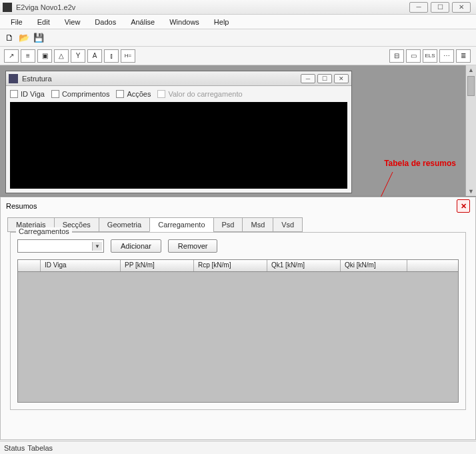 This screenshot has width=476, height=454. I want to click on status-right: Tabelas, so click(40, 448).